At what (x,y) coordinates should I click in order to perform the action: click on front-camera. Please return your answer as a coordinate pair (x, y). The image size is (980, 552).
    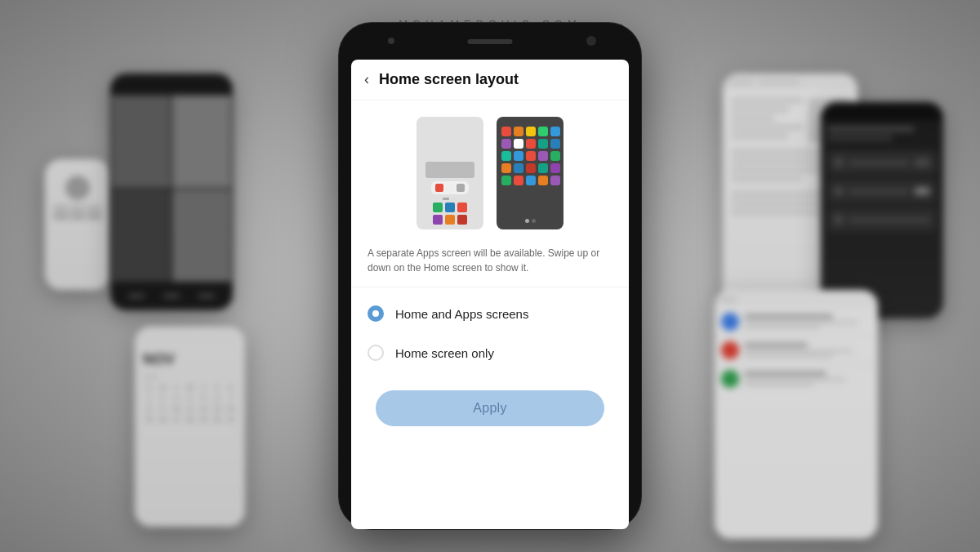
    Looking at the image, I should click on (391, 41).